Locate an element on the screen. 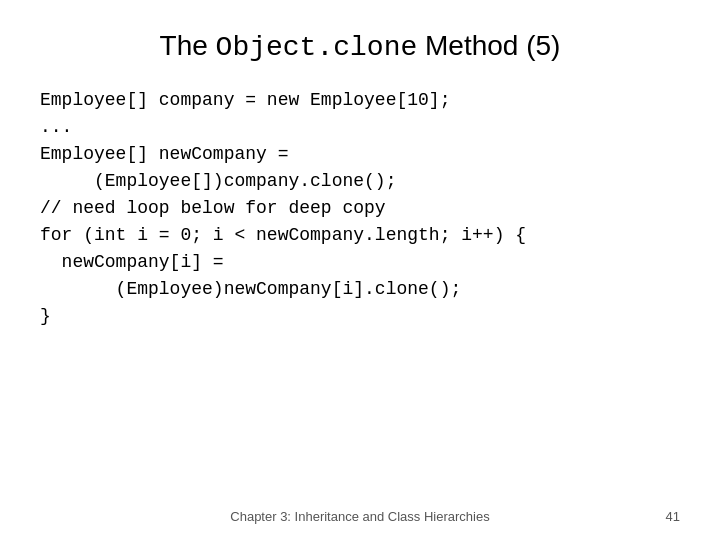 Image resolution: width=720 pixels, height=540 pixels. code-line-9: } is located at coordinates (360, 316).